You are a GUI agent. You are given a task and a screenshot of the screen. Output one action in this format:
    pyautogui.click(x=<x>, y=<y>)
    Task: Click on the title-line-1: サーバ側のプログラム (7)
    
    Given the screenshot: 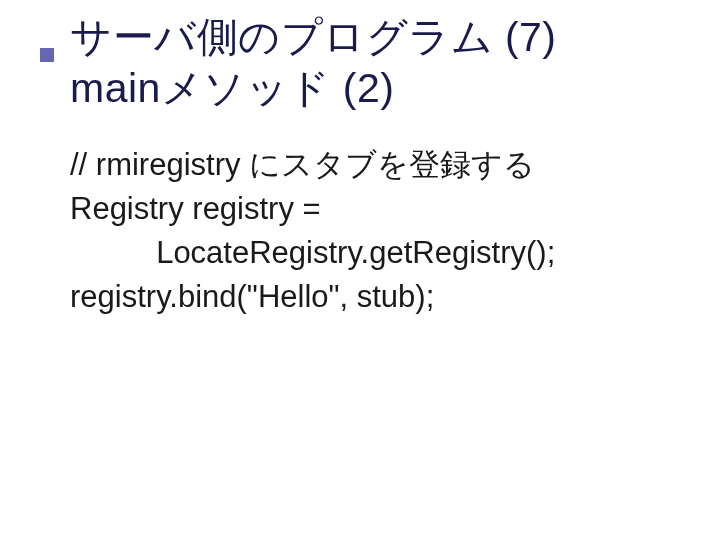 What is the action you would take?
    pyautogui.click(x=375, y=38)
    